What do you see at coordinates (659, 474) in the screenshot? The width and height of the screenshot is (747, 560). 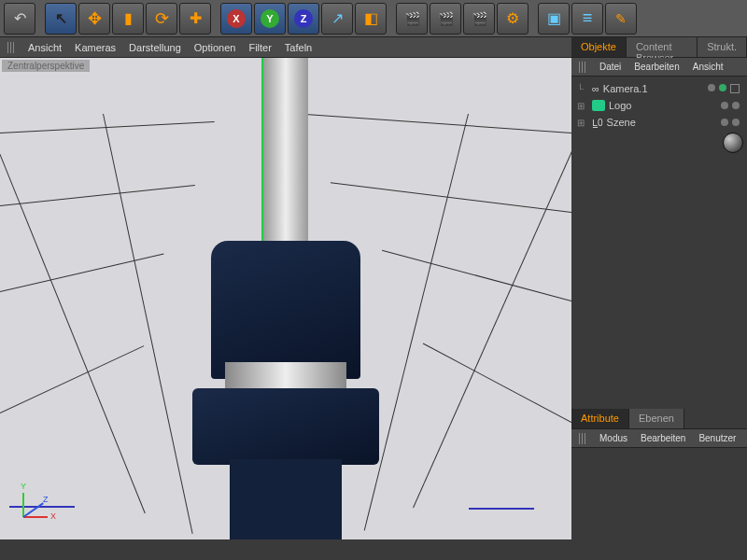 I see `attributes-panel: Attribute Ebenen Modus Bearbeiten Benutz…` at bounding box center [659, 474].